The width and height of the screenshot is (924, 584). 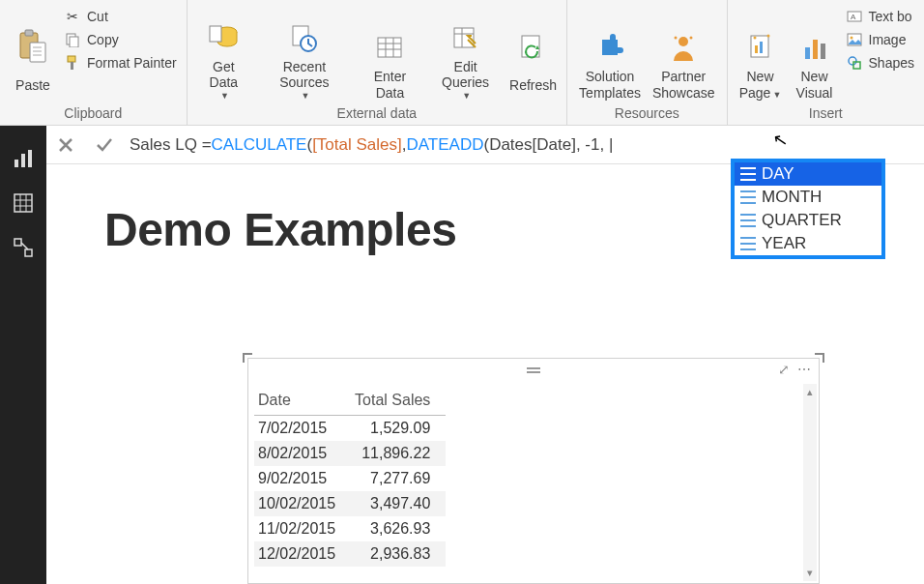 What do you see at coordinates (683, 47) in the screenshot?
I see `person-icon` at bounding box center [683, 47].